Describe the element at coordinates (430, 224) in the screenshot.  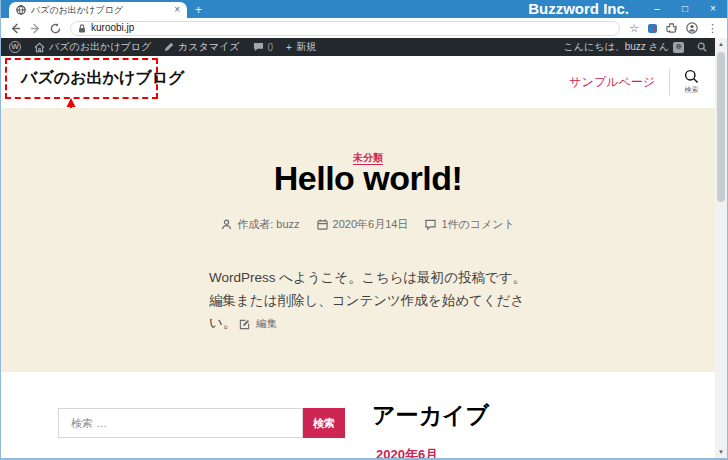
I see `comments-icon` at that location.